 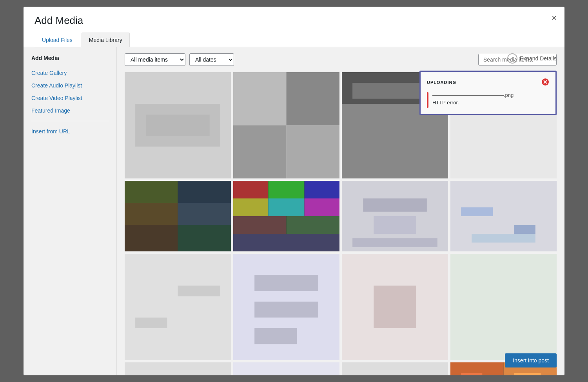 What do you see at coordinates (70, 111) in the screenshot?
I see `sidebar-item-featured-image: Featured Image` at bounding box center [70, 111].